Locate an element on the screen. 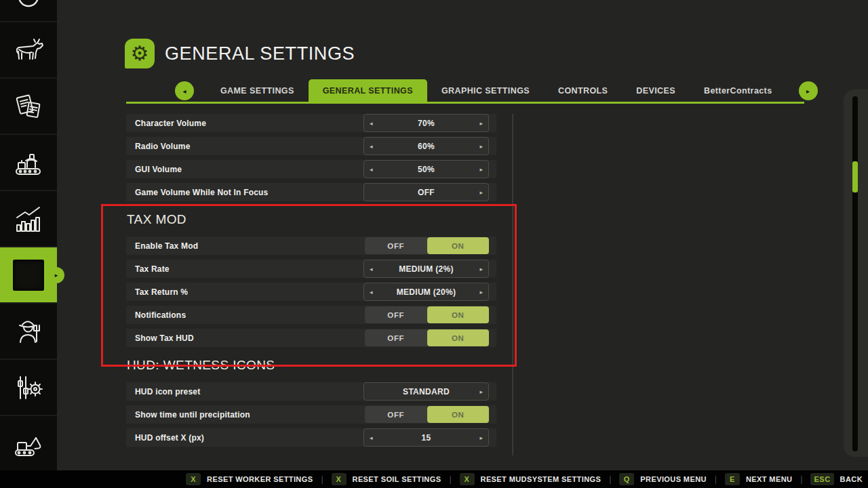 The image size is (868, 488). settings-row-show-tax-hud: Show Tax HUDOFFON is located at coordinates (311, 338).